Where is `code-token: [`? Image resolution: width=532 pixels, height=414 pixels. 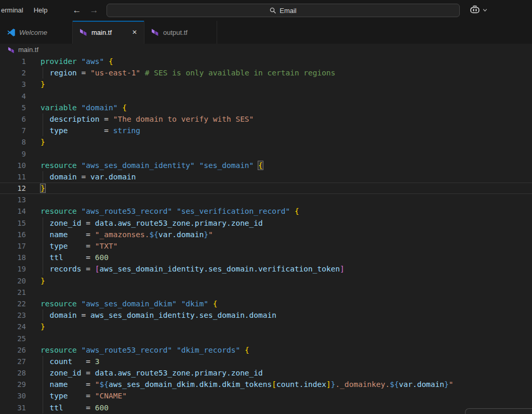
code-token: [ is located at coordinates (98, 269).